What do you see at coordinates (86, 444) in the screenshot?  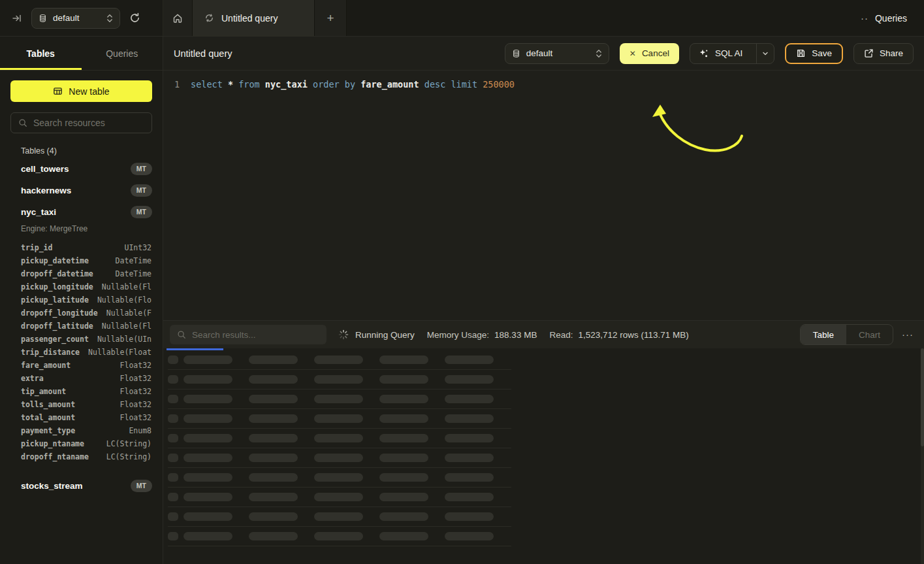 I see `column-row: pickup_ntaname LC(String)` at bounding box center [86, 444].